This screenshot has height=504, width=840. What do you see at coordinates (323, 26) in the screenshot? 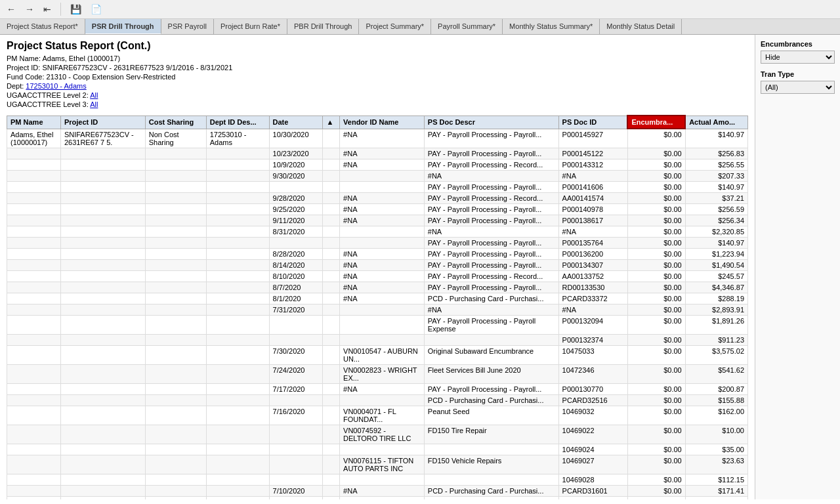
I see `tab-pbr-drill-through: PBR Drill Through` at bounding box center [323, 26].